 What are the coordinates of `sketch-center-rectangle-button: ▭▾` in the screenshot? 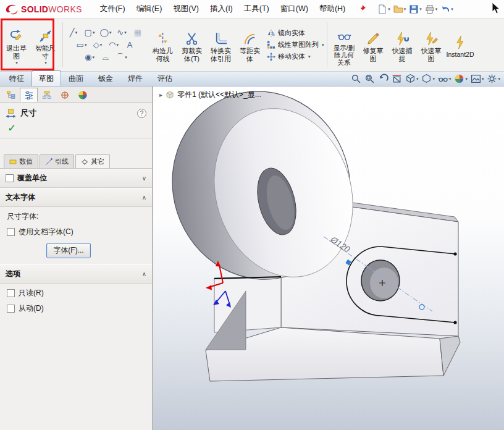 It's located at (82, 44).